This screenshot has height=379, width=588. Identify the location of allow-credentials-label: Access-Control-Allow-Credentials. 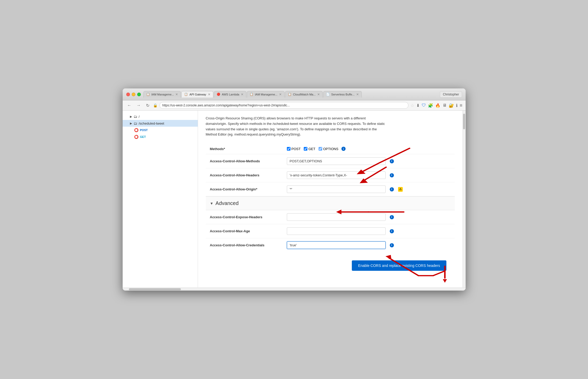
(246, 245).